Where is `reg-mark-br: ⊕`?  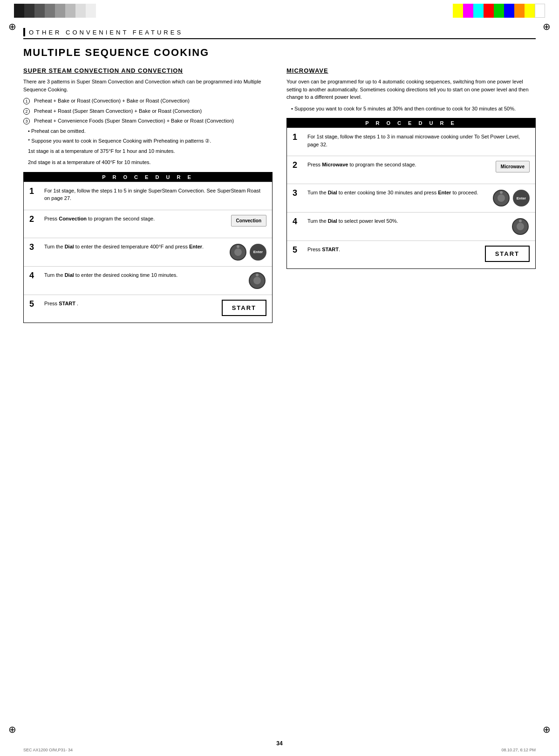
reg-mark-br: ⊕ is located at coordinates (547, 729).